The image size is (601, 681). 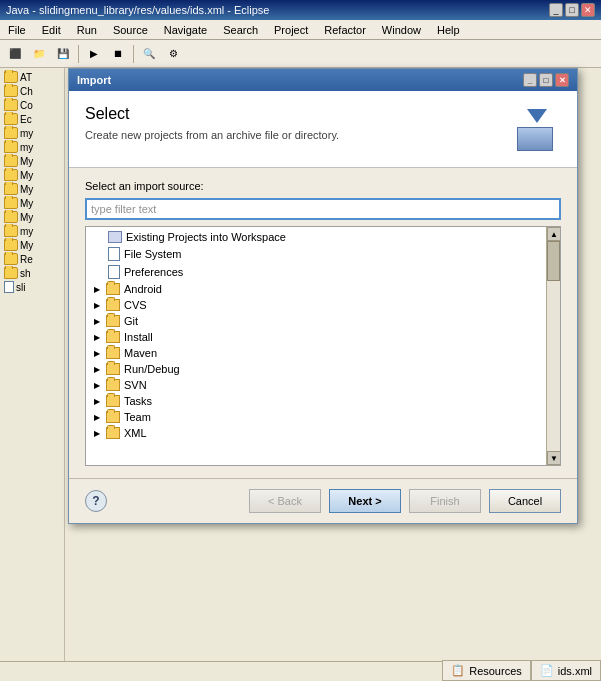 What do you see at coordinates (530, 80) in the screenshot?
I see `dialog-minimize-button: _` at bounding box center [530, 80].